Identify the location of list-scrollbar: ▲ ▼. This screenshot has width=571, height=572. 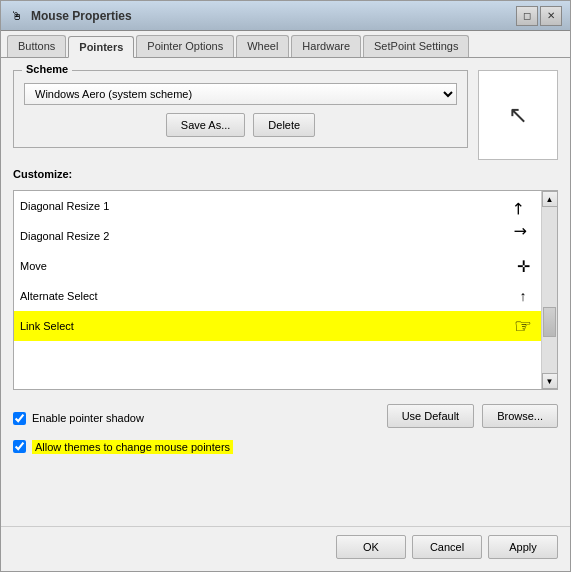
(549, 290).